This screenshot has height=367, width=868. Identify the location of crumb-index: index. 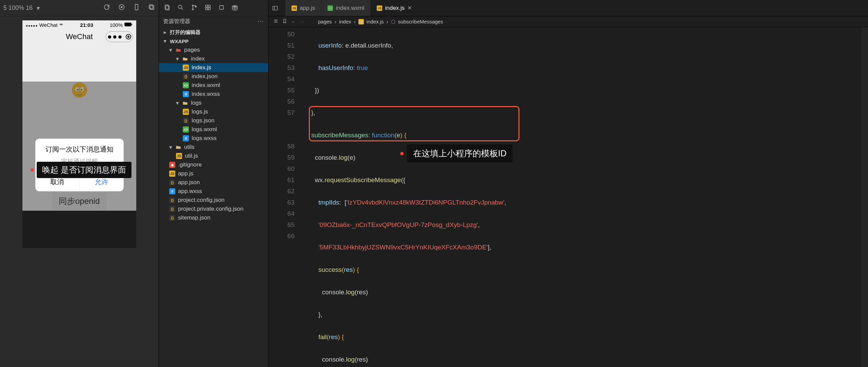
(345, 22).